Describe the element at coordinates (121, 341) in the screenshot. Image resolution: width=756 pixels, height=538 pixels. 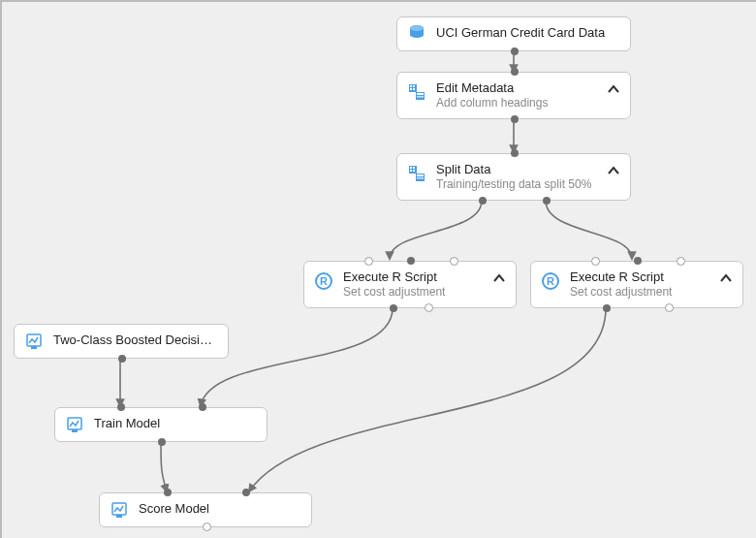
I see `node-two-class-boosted: Two-Class Boosted Decision...` at that location.